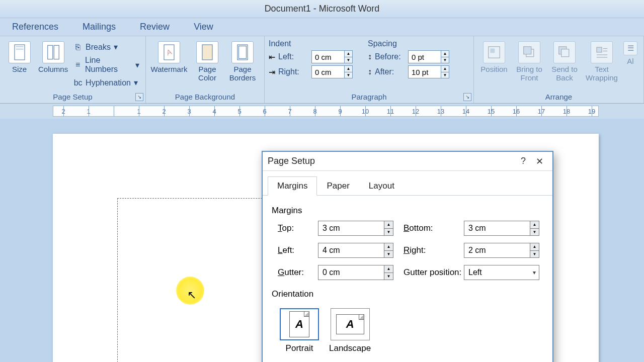  I want to click on line-numbers-icon: ≡, so click(77, 65).